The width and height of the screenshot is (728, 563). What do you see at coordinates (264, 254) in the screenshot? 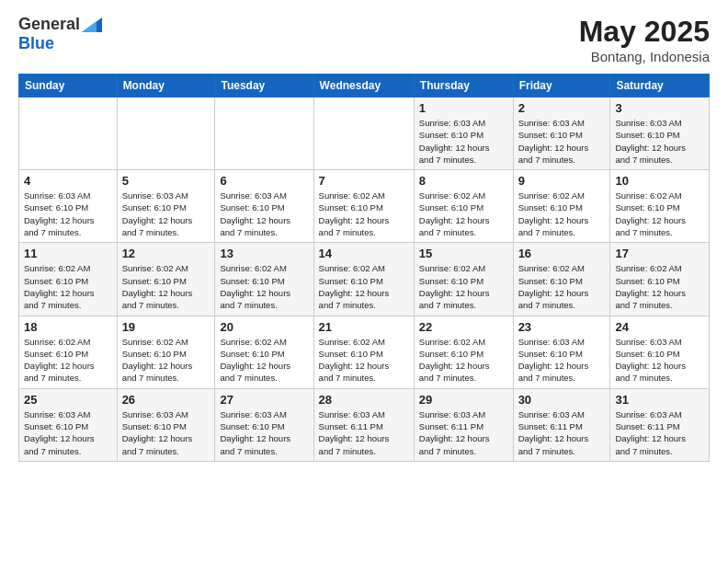
I see `day-number: 13` at bounding box center [264, 254].